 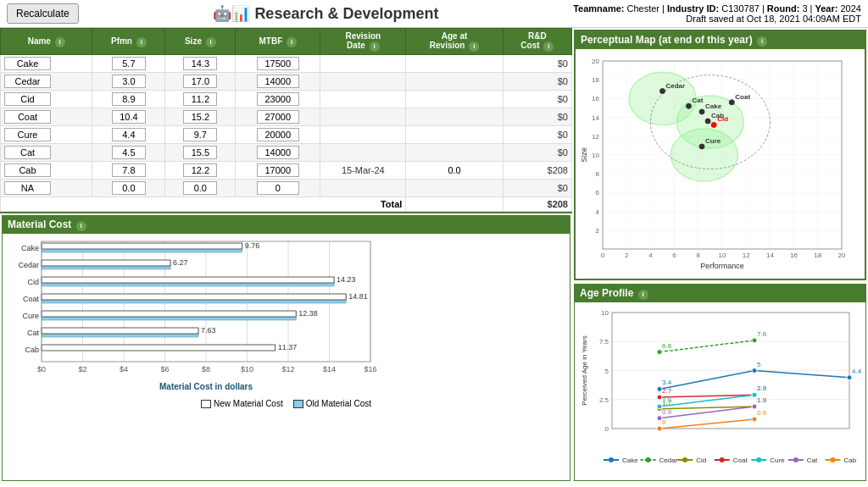 I want to click on svg-text: 14.23, so click(x=346, y=279).